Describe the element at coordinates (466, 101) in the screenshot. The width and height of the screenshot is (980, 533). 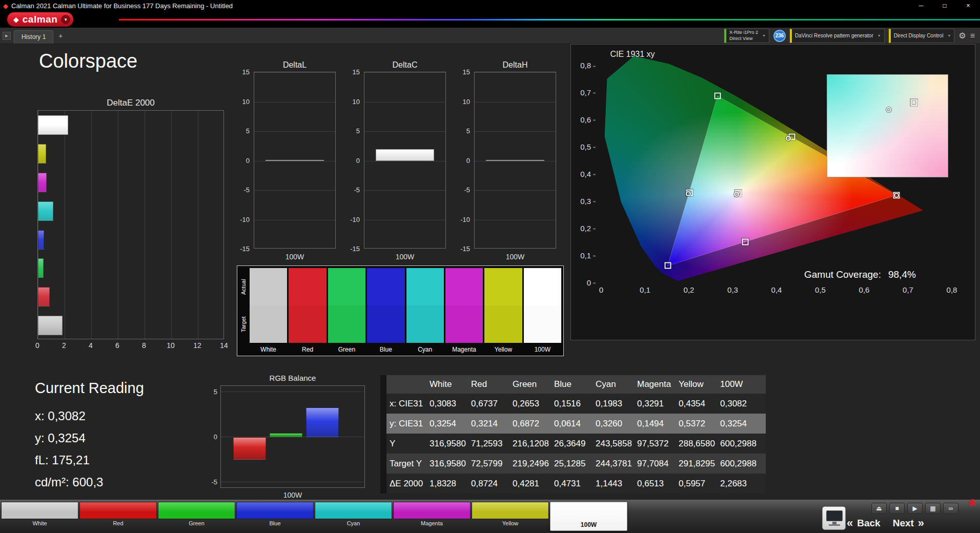
I see `ytick-10: 10` at that location.